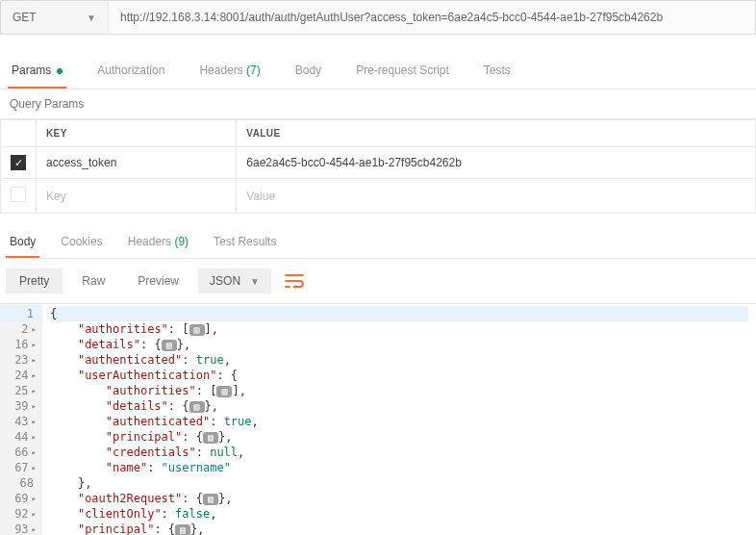 This screenshot has height=535, width=756. Describe the element at coordinates (60, 71) in the screenshot. I see `modified-dot-icon` at that location.